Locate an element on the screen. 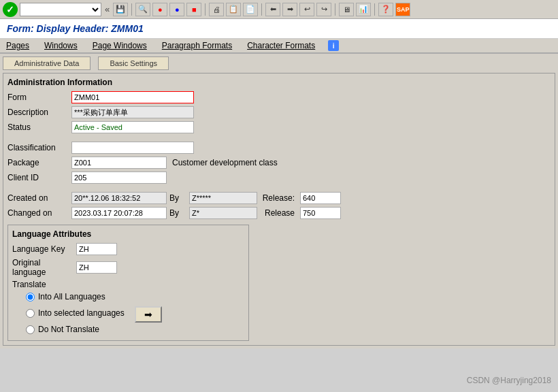  classification-row: Classification is located at coordinates (279, 148).